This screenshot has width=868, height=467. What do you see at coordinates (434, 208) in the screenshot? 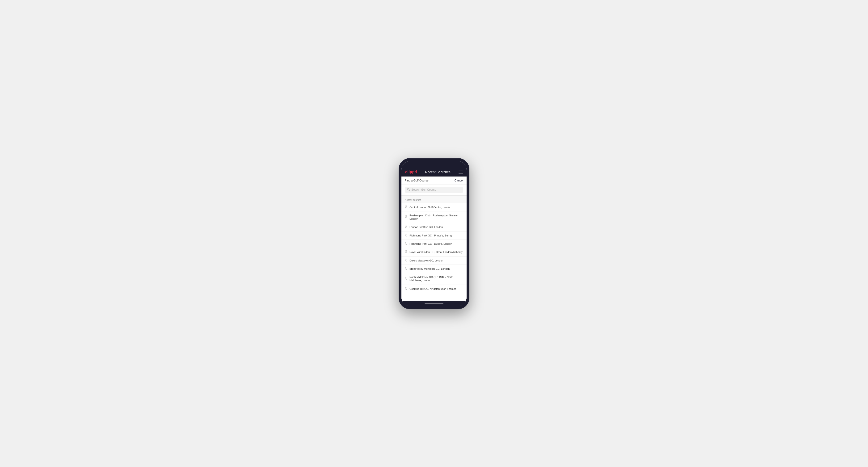
I see `course-list-item: Central London Golf Centre, London` at bounding box center [434, 208].